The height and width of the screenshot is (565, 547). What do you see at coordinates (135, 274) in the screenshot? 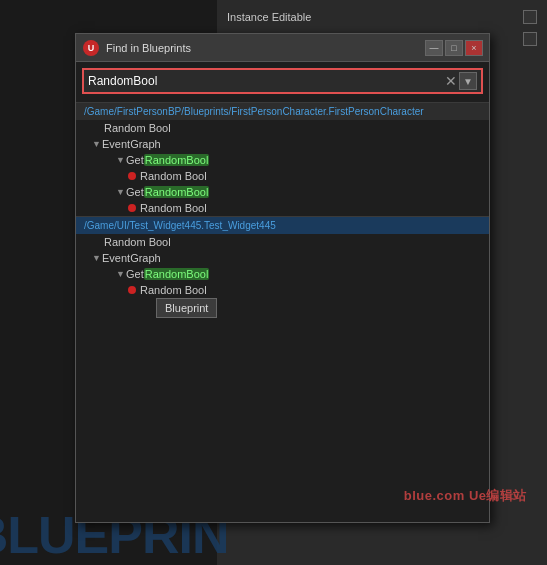
I see `get-label-3: Get` at bounding box center [135, 274].